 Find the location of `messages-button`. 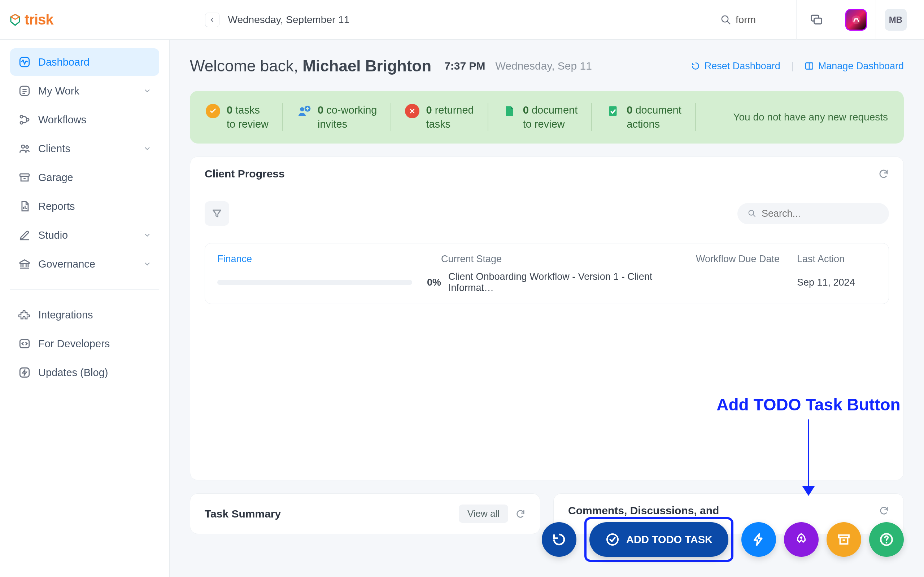

messages-button is located at coordinates (816, 20).